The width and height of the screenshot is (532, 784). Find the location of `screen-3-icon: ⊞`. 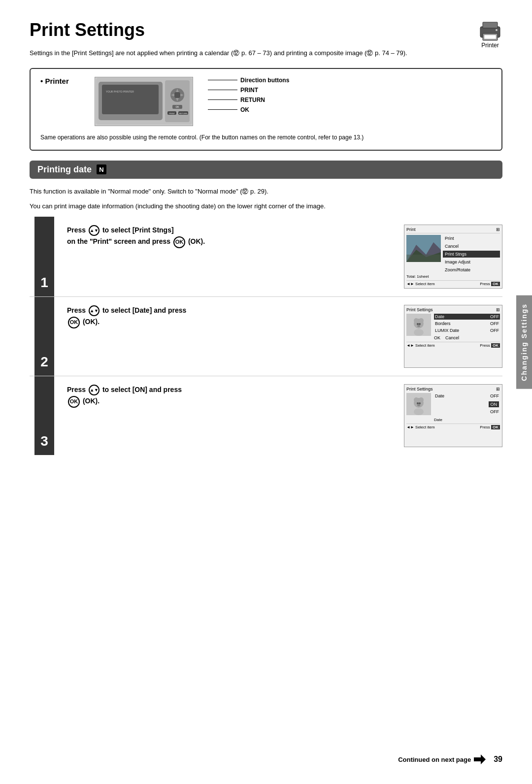

screen-3-icon: ⊞ is located at coordinates (498, 389).